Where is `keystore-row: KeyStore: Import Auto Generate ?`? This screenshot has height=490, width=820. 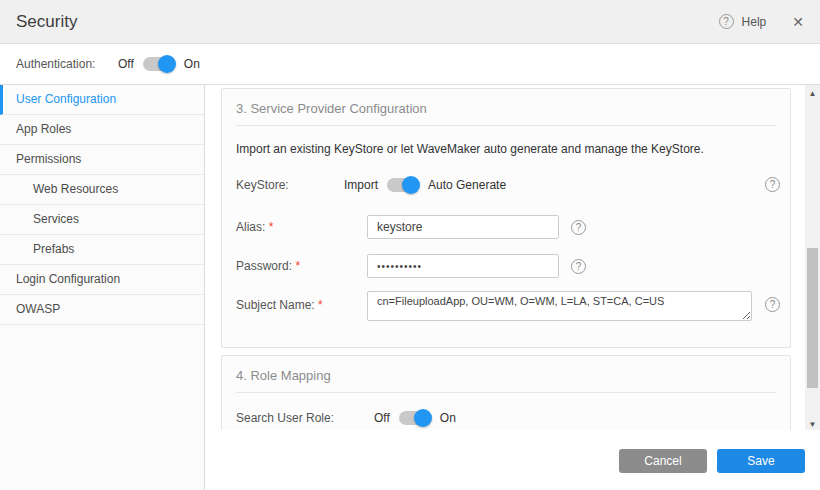 keystore-row: KeyStore: Import Auto Generate ? is located at coordinates (506, 184).